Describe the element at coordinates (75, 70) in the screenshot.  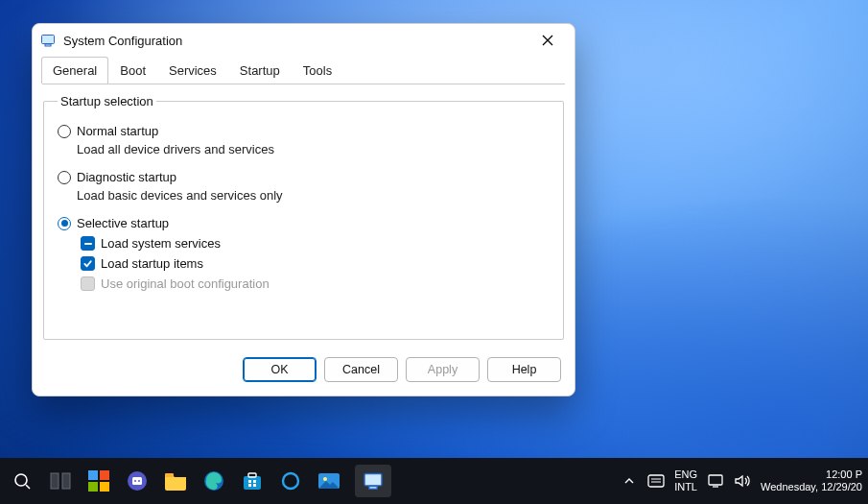
I see `tab-general: General` at that location.